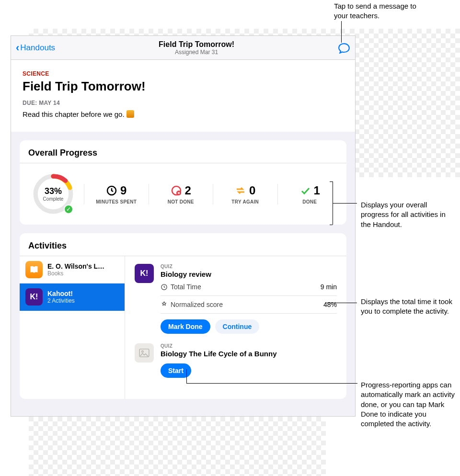  What do you see at coordinates (183, 244) in the screenshot?
I see `activities-header: Activities` at bounding box center [183, 244].